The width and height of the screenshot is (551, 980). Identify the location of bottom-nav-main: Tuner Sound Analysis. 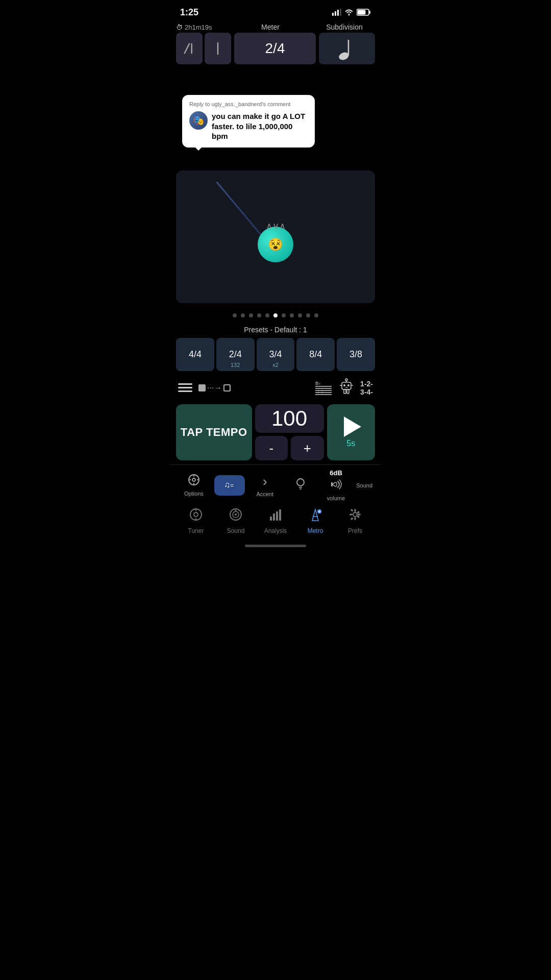
(276, 523).